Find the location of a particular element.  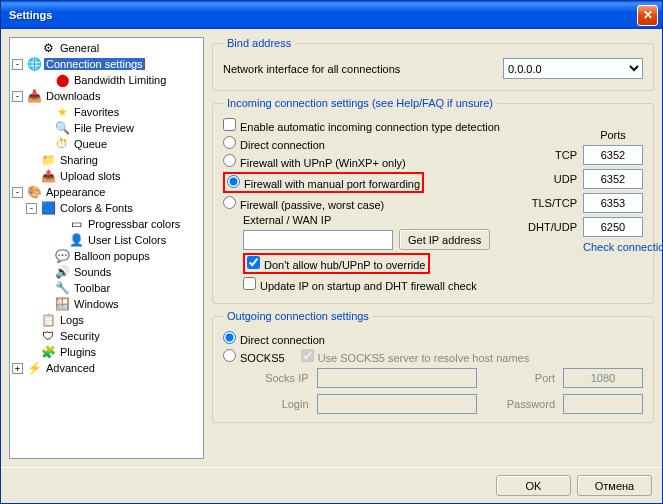

tree-logs: 📋Logs is located at coordinates (106, 320).